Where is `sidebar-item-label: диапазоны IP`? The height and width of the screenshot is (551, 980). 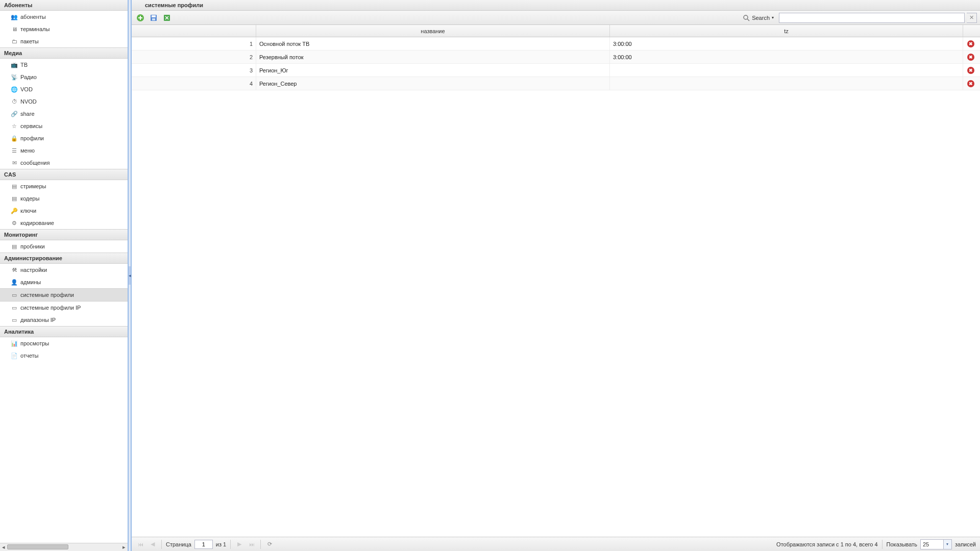
sidebar-item-label: диапазоны IP is located at coordinates (38, 320).